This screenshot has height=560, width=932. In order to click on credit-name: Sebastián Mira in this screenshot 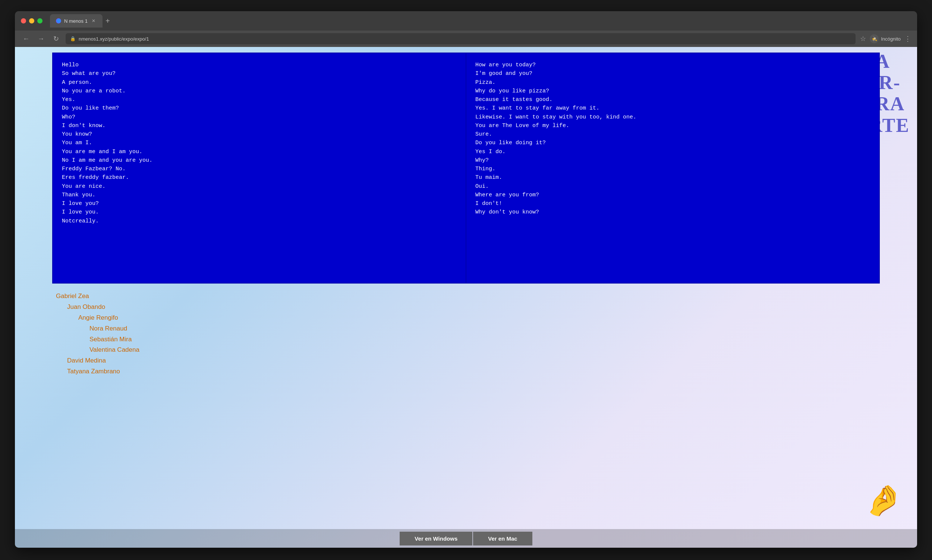, I will do `click(468, 340)`.